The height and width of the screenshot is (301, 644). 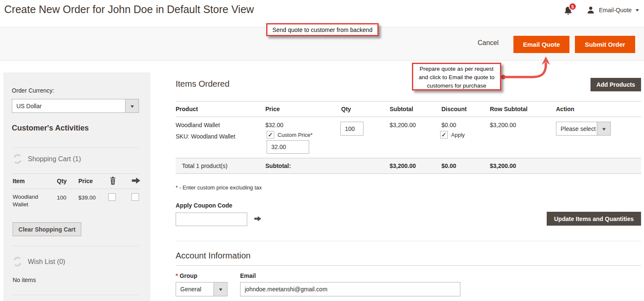 What do you see at coordinates (457, 86) in the screenshot?
I see `annotation-quote-line3: customers for purchase` at bounding box center [457, 86].